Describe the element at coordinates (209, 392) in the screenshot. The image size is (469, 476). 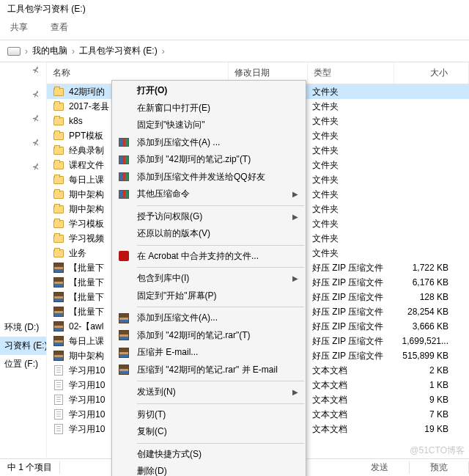
I see `context-menu-item: 发送到(N)▶` at that location.